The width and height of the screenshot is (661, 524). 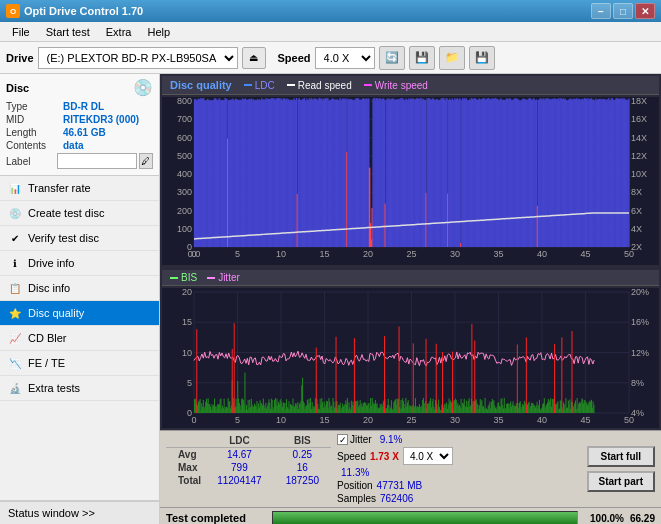 What do you see at coordinates (392, 440) in the screenshot?
I see `jitter-avg-value: 9.1%` at bounding box center [392, 440].